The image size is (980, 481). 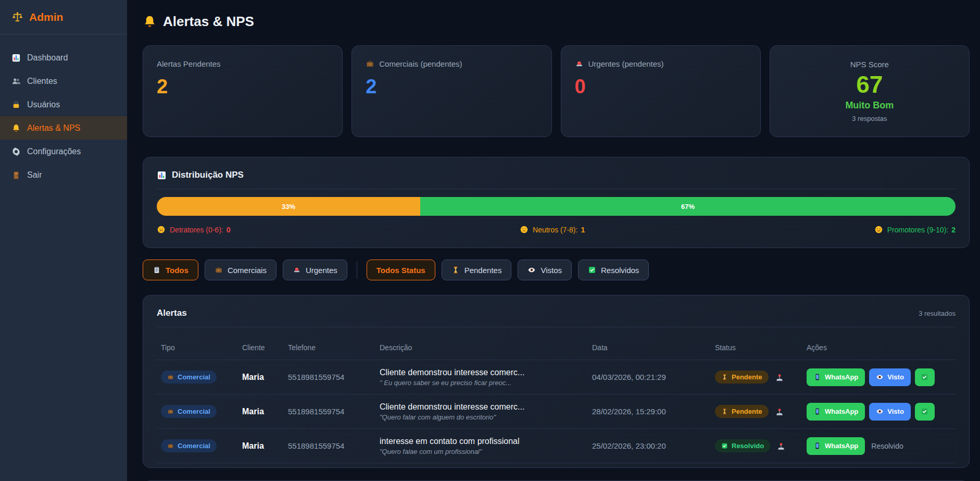 What do you see at coordinates (208, 22) in the screenshot?
I see `page-title-text: Alertas & NPS` at bounding box center [208, 22].